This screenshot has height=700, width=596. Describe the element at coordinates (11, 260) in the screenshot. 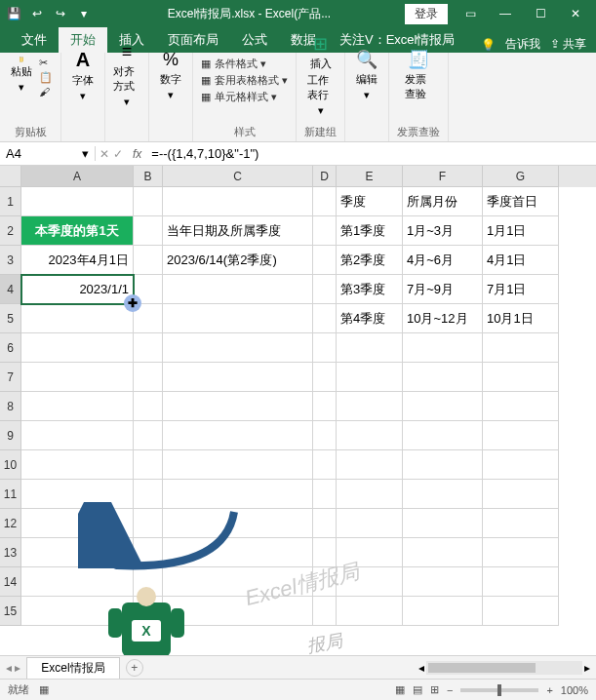

I see `row-3: 3` at that location.